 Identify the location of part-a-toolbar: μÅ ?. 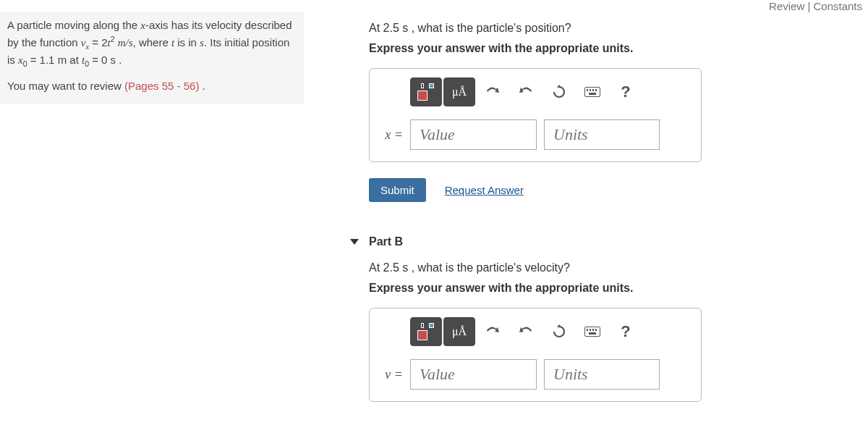
(550, 92).